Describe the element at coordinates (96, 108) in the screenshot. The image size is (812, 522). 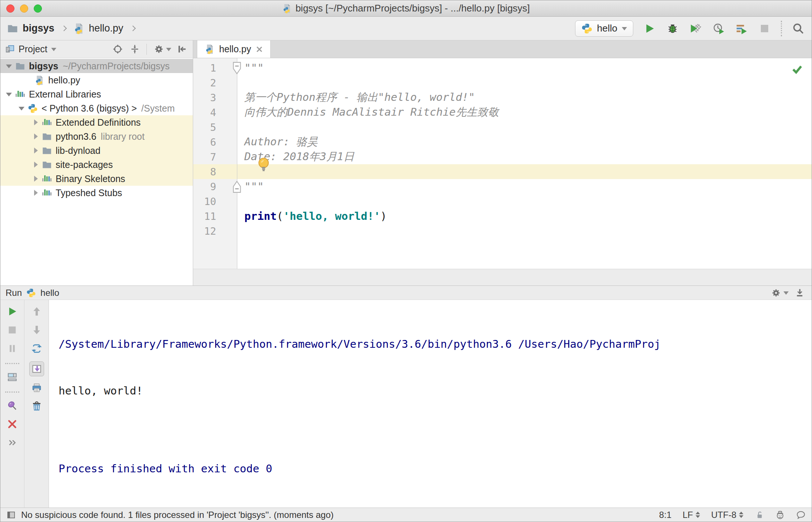
I see `tree-item-python-sdk: < Python 3.6 (bigsys) > /System` at that location.